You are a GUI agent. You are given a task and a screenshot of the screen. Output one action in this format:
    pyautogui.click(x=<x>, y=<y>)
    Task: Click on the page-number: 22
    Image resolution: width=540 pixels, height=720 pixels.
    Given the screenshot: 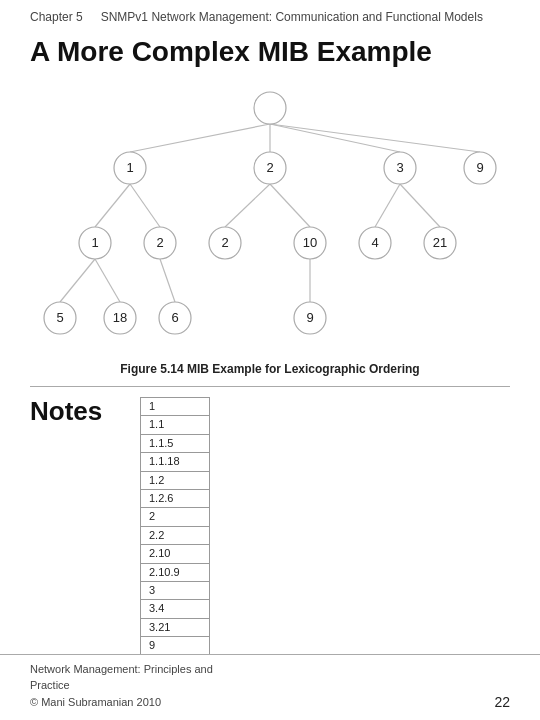 What is the action you would take?
    pyautogui.click(x=502, y=702)
    